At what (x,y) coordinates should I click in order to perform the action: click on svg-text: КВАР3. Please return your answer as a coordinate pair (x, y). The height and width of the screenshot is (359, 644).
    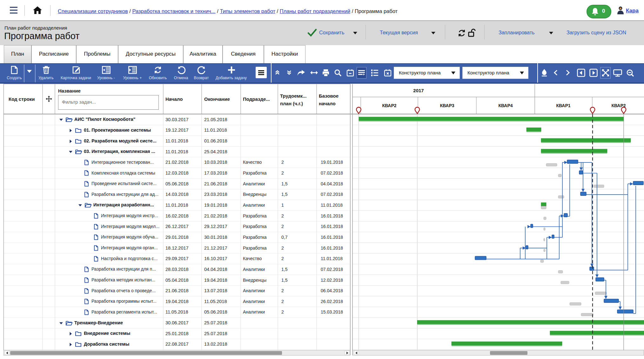
    Looking at the image, I should click on (447, 106).